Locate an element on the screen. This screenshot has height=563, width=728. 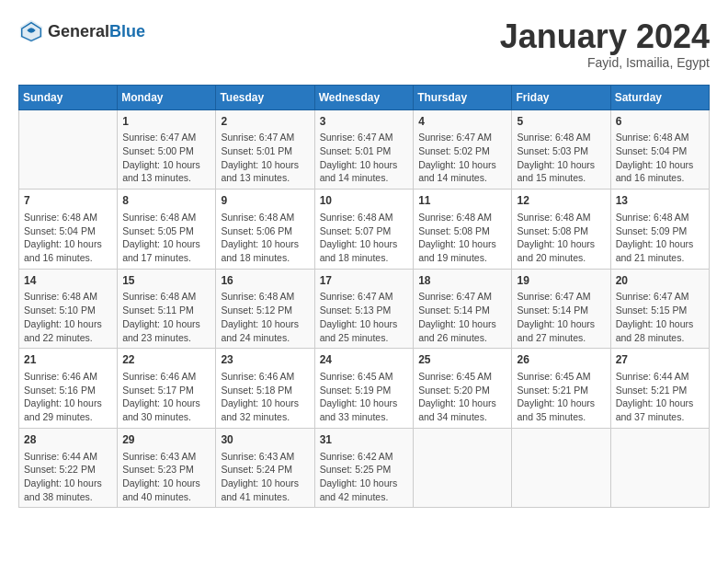
day-number: 30 is located at coordinates (265, 440).